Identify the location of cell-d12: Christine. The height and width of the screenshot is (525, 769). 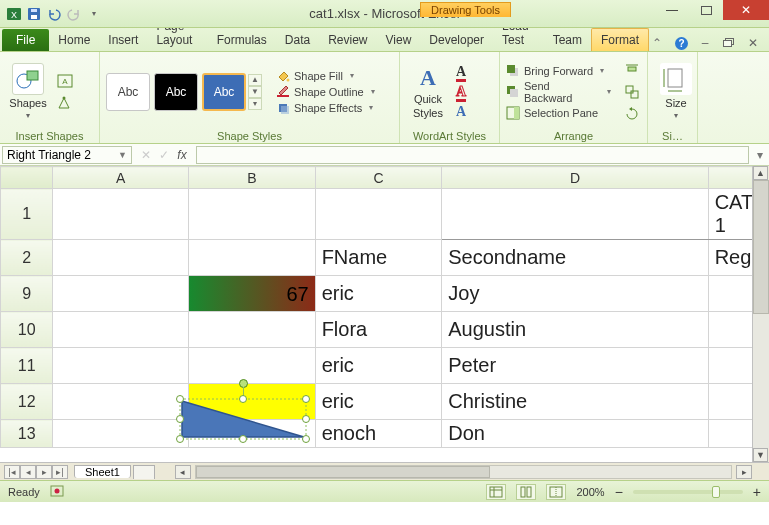
(575, 402).